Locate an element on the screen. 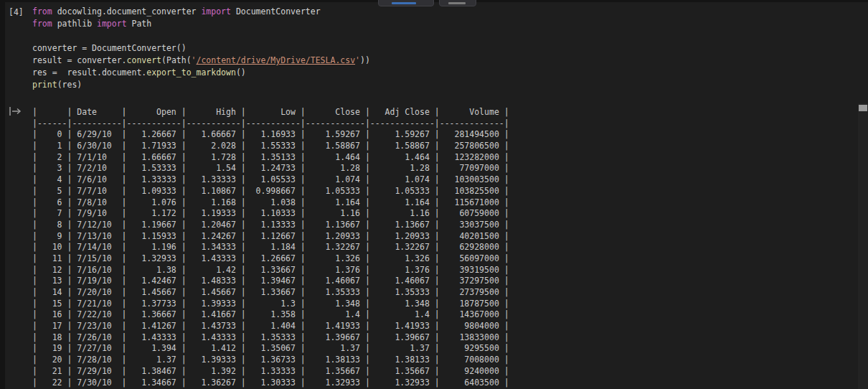 The image size is (868, 389). table-row: |------|----------|-----------|---------… is located at coordinates (271, 124).